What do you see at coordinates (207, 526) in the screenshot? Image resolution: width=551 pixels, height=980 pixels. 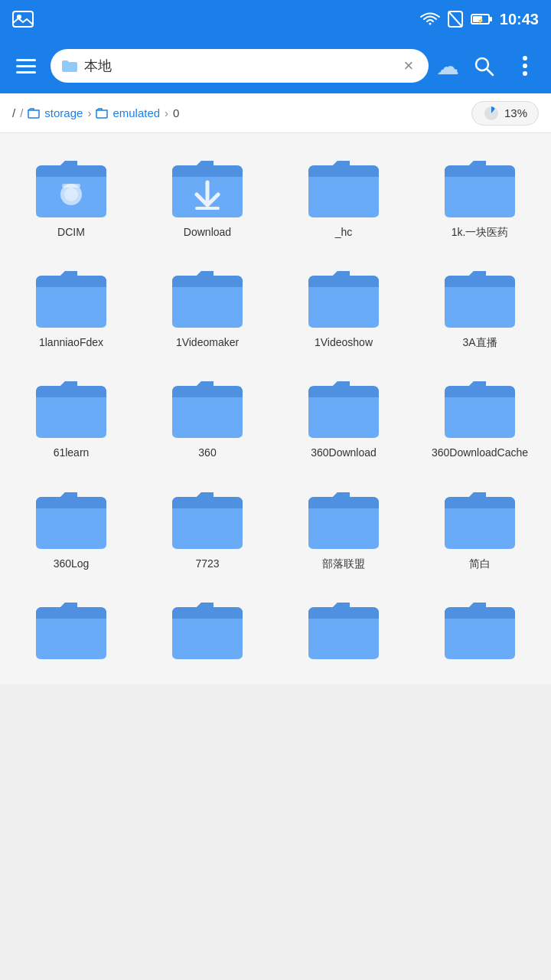 I see `folder-item-7723: 7723` at bounding box center [207, 526].